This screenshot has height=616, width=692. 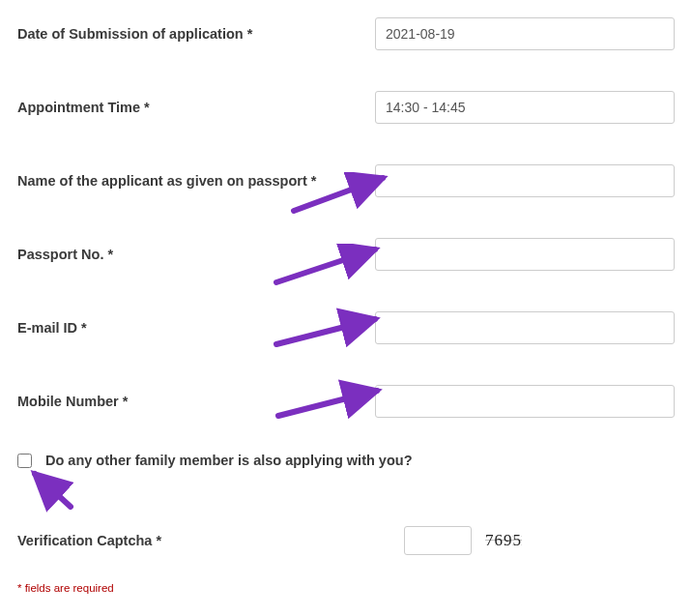 What do you see at coordinates (346, 34) in the screenshot?
I see `row-submission-date: Date of Submission of application *` at bounding box center [346, 34].